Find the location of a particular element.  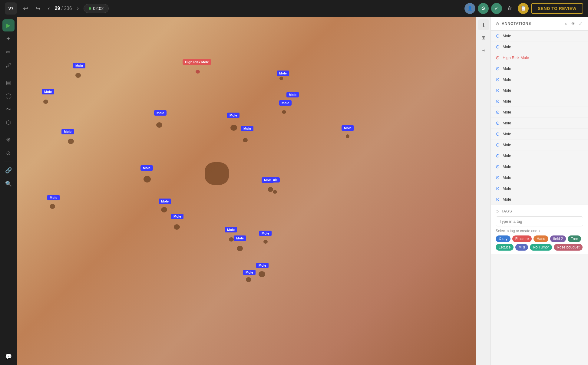

automl-button: ⚙ is located at coordinates (483, 8).